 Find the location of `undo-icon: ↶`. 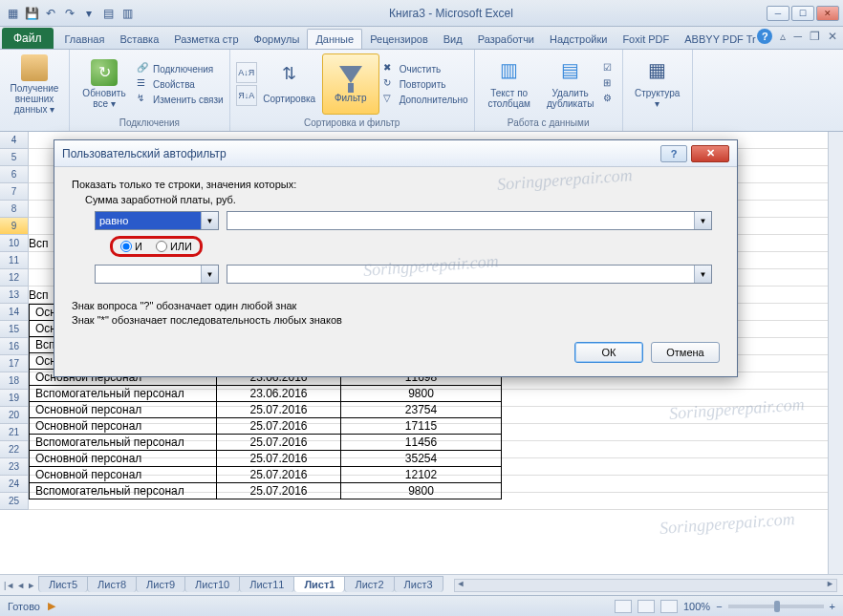

undo-icon: ↶ is located at coordinates (51, 13).